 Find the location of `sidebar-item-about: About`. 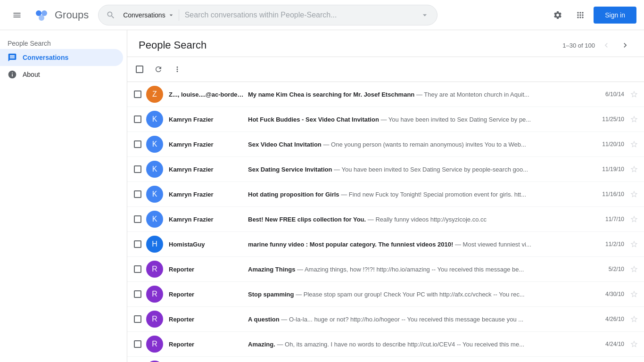

sidebar-item-about: About is located at coordinates (61, 74).